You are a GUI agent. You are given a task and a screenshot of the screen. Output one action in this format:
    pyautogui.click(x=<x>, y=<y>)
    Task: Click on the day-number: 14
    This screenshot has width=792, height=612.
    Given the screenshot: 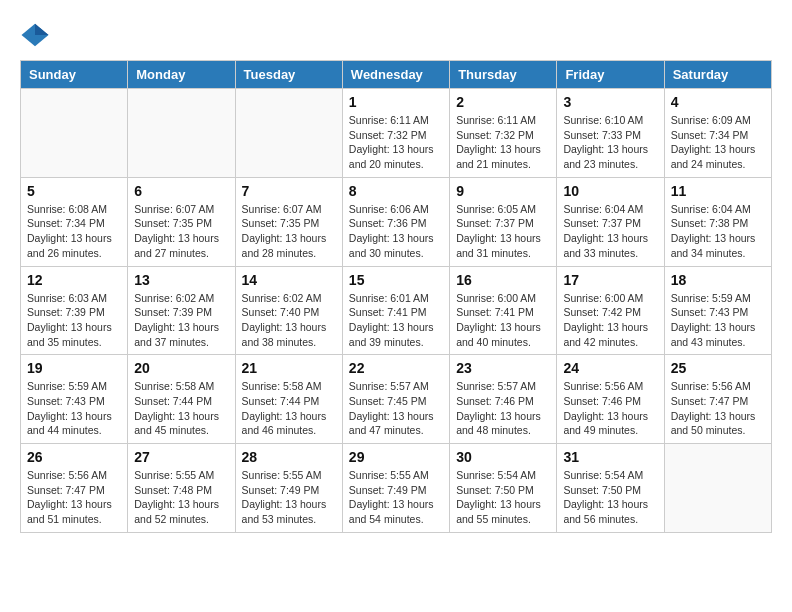 What is the action you would take?
    pyautogui.click(x=289, y=280)
    